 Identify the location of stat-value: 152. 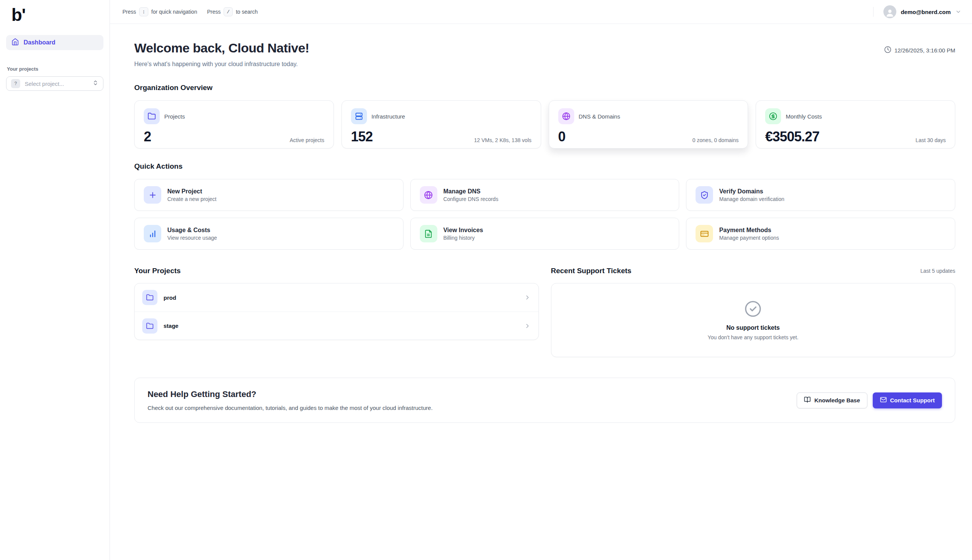
(362, 137).